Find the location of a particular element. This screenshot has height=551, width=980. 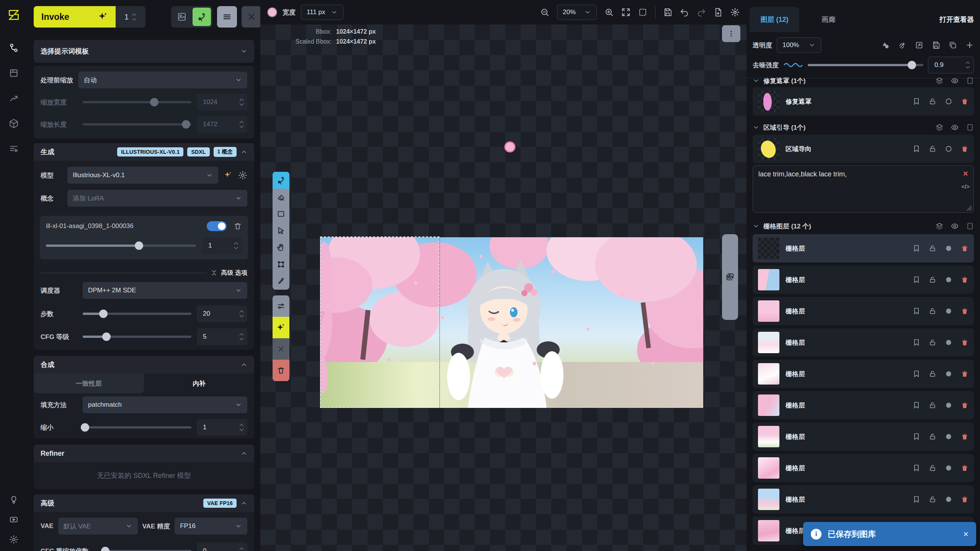

cfg-rescale-input: 0 is located at coordinates (222, 547).